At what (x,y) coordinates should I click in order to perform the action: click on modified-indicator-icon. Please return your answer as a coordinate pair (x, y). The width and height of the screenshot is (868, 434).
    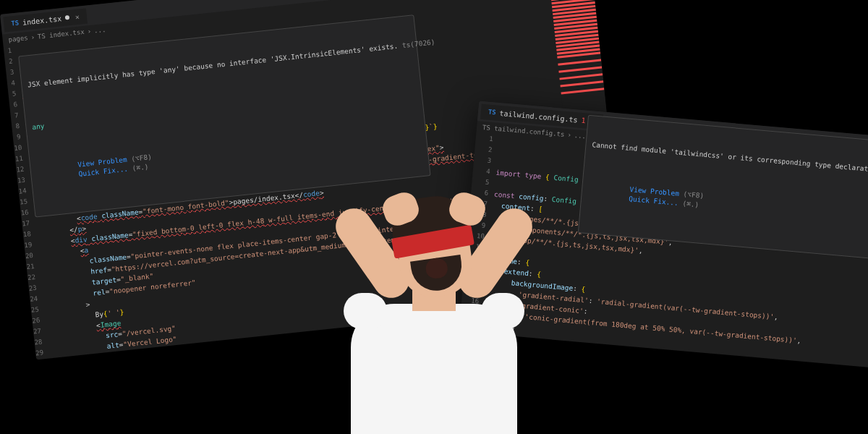
    Looking at the image, I should click on (68, 17).